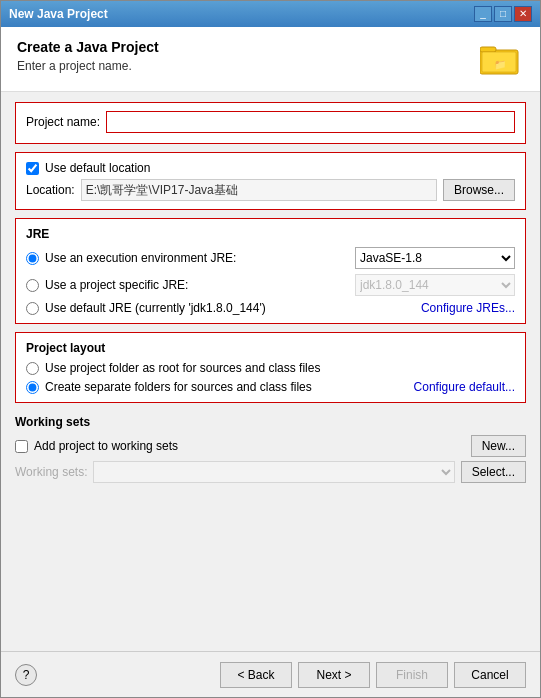 The width and height of the screenshot is (541, 698). Describe the element at coordinates (270, 60) in the screenshot. I see `dialog-header: Create a Java Project Enter a project na…` at that location.